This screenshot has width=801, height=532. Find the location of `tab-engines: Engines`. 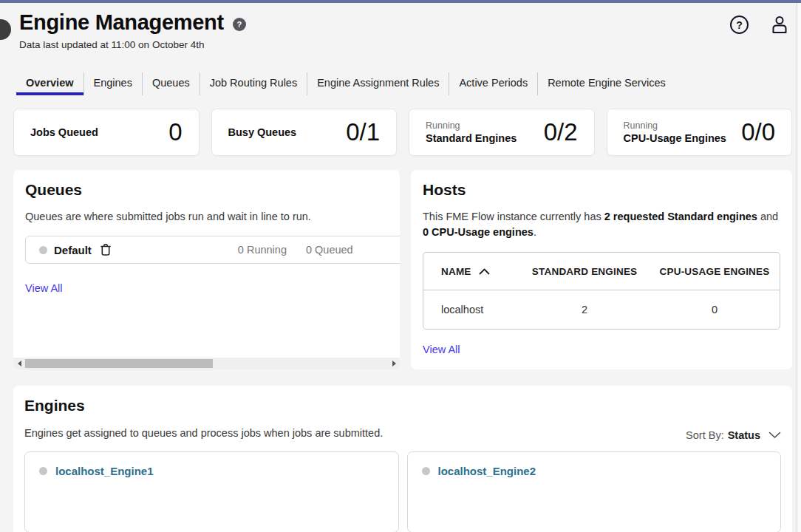

tab-engines: Engines is located at coordinates (112, 84).